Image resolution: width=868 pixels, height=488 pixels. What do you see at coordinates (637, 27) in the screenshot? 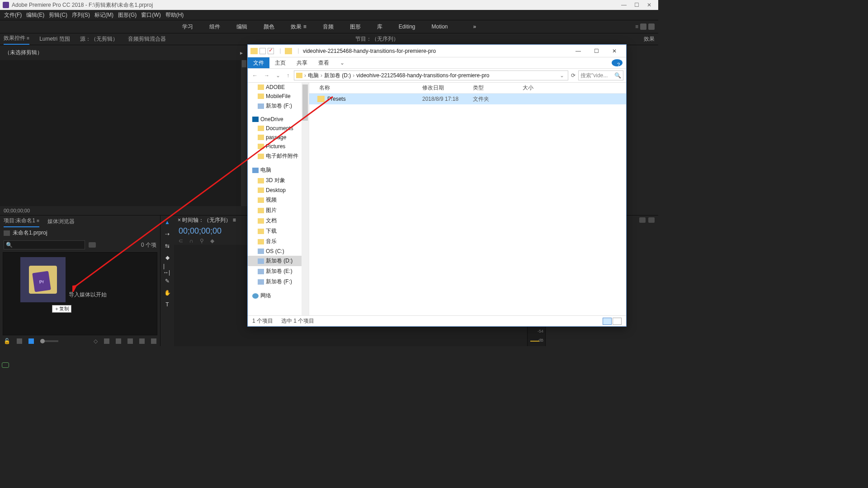
I see `panel-menu-icon: ≡` at bounding box center [637, 27].